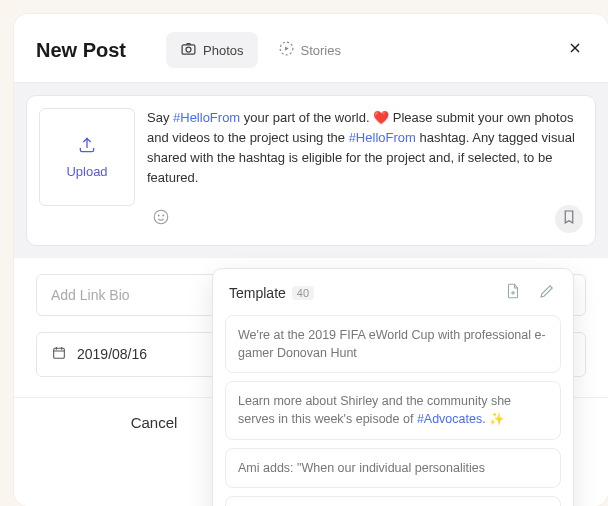 This screenshot has height=506, width=608. Describe the element at coordinates (112, 354) in the screenshot. I see `date-value: 2019/08/16` at that location.